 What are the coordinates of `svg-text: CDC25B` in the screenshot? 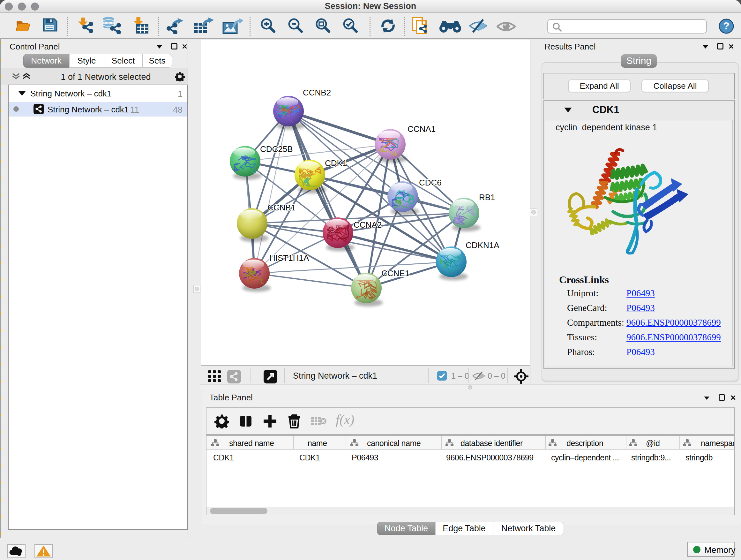 It's located at (277, 149).